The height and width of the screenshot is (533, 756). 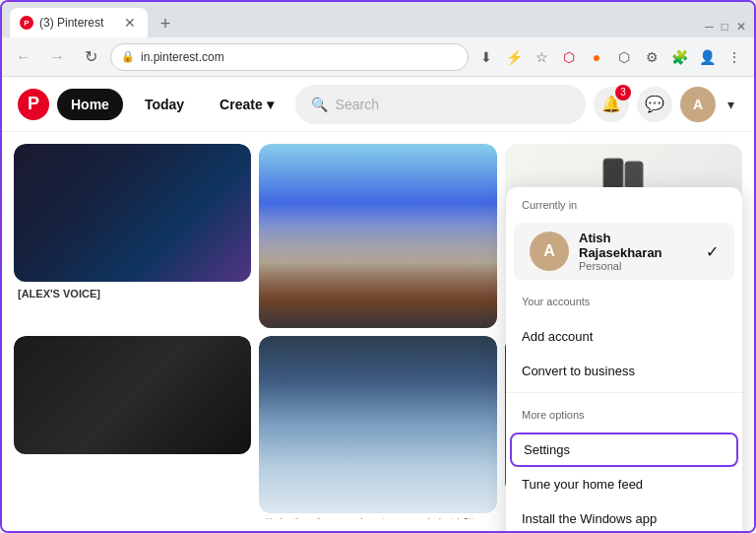 What do you see at coordinates (623, 93) in the screenshot?
I see `notification-badge: 3` at bounding box center [623, 93].